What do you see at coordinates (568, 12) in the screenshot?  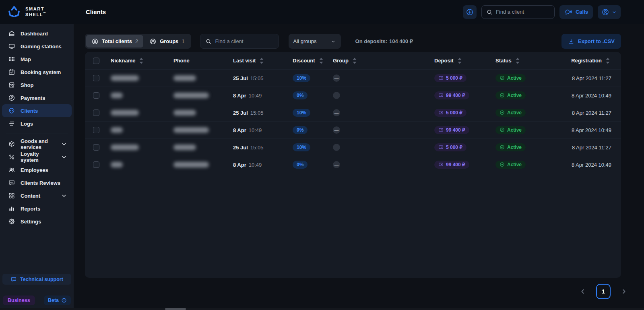 I see `calls-icon` at bounding box center [568, 12].